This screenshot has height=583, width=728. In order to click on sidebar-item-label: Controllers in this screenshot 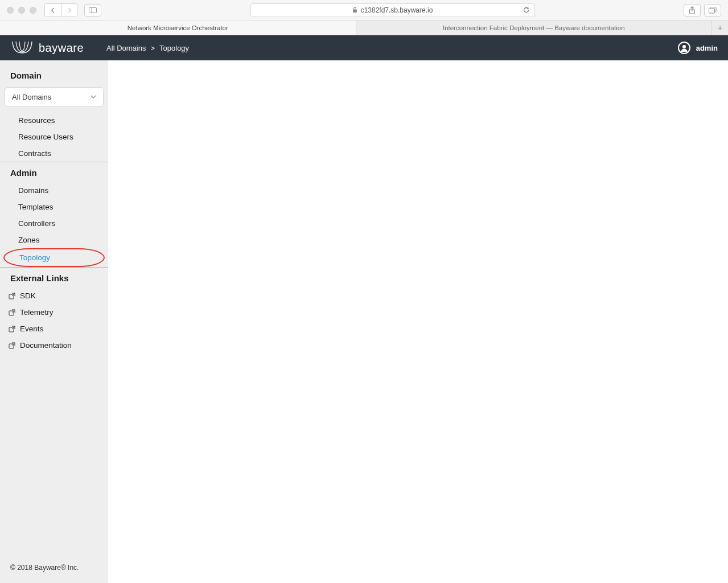, I will do `click(36, 223)`.